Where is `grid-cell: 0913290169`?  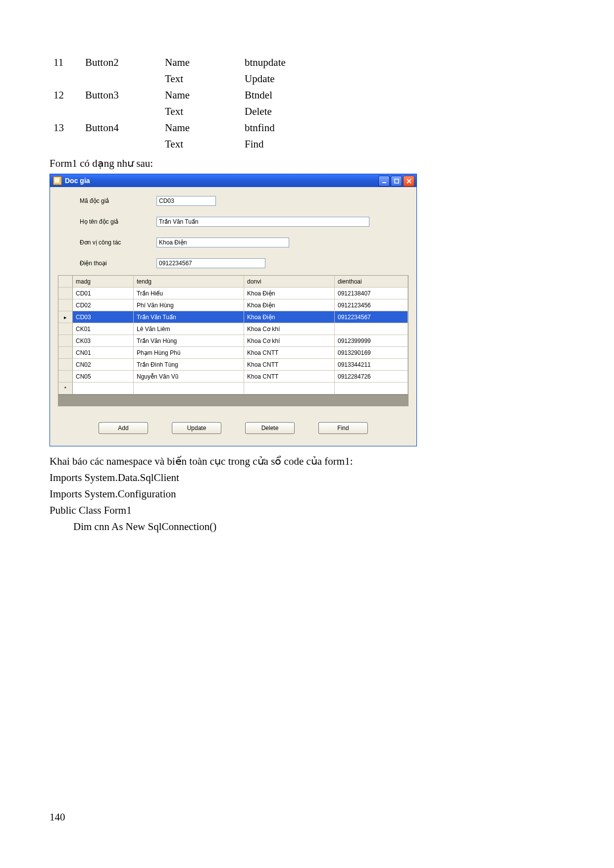
grid-cell: 0913290169 is located at coordinates (371, 353).